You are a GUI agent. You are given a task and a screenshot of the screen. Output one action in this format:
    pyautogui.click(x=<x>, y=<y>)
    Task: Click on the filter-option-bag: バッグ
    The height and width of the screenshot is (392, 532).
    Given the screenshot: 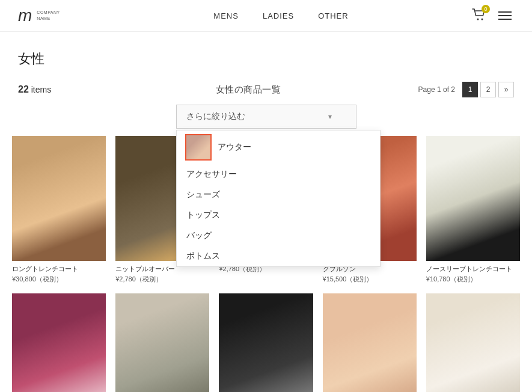 What is the action you would take?
    pyautogui.click(x=278, y=236)
    